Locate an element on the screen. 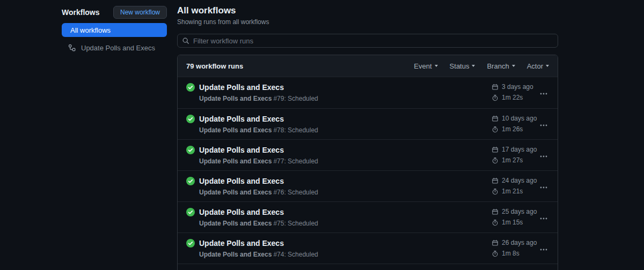 This screenshot has width=644, height=270. workflow-run-subtitle: Update Polls and Execs#79: Scheduled is located at coordinates (259, 99).